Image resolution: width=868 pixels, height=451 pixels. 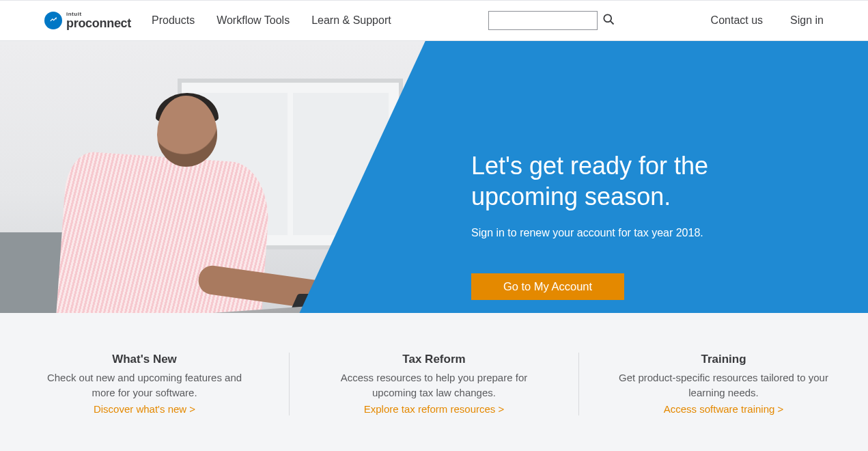 I want to click on hero-title-line1: Let's get ready for the, so click(x=590, y=165).